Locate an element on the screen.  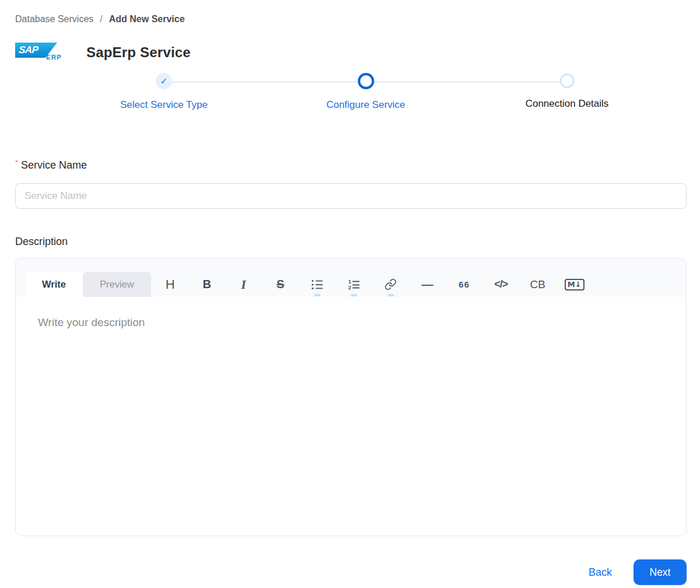
bold-icon: B is located at coordinates (206, 285).